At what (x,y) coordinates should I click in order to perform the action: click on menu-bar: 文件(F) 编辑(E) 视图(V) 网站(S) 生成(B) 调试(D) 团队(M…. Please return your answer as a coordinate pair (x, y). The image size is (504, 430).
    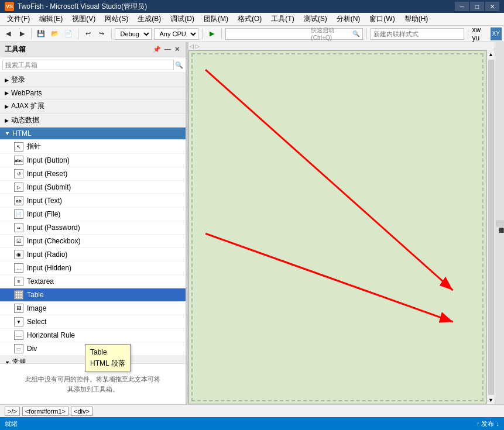
    Looking at the image, I should click on (252, 19).